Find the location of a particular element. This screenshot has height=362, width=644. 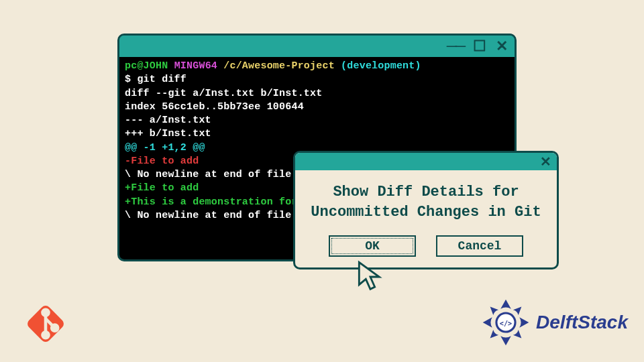

terminal-line: @@ -1 +1,2 @@ is located at coordinates (165, 147).